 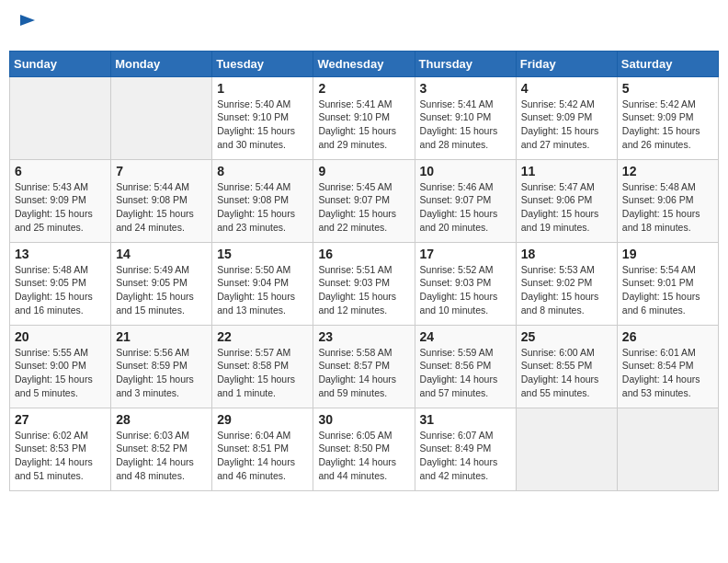 I want to click on day-number: 29, so click(x=263, y=419).